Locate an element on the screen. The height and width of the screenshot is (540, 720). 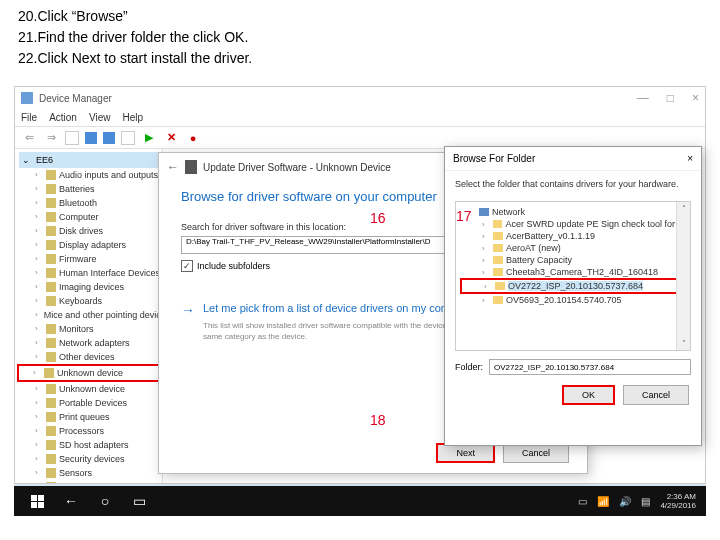
bff-close-button: × is located at coordinates (690, 158).